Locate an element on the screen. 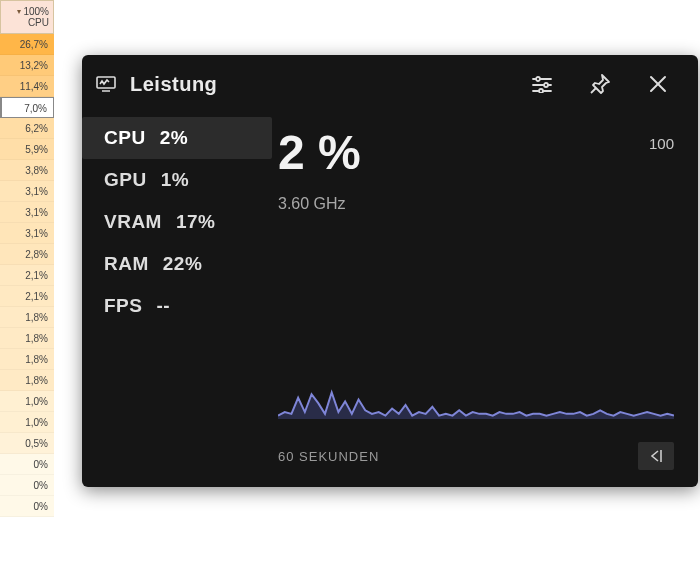 The width and height of the screenshot is (700, 573). settings-button is located at coordinates (542, 84).